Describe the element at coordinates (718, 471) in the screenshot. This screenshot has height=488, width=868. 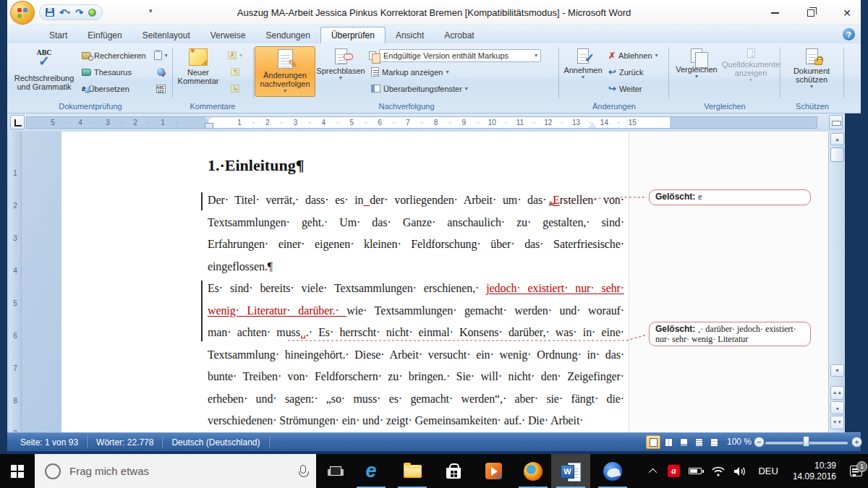
I see `tray-wifi` at that location.